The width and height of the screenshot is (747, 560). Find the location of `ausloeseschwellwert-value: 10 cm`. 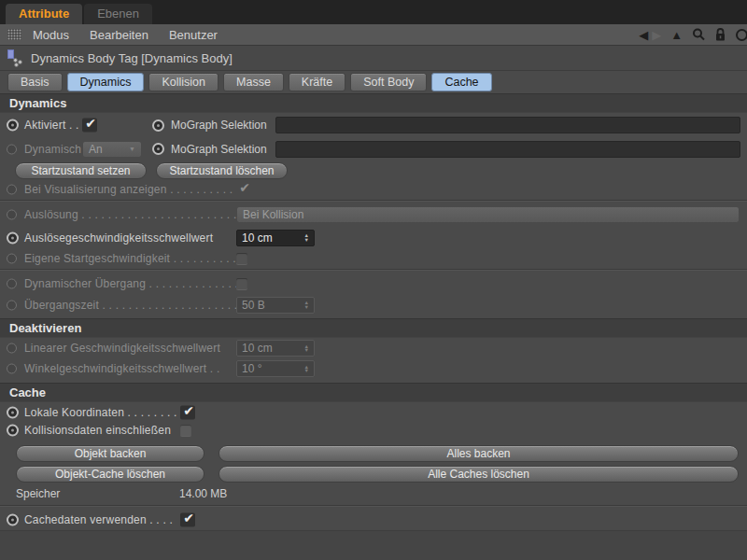

ausloeseschwellwert-value: 10 cm is located at coordinates (258, 238).